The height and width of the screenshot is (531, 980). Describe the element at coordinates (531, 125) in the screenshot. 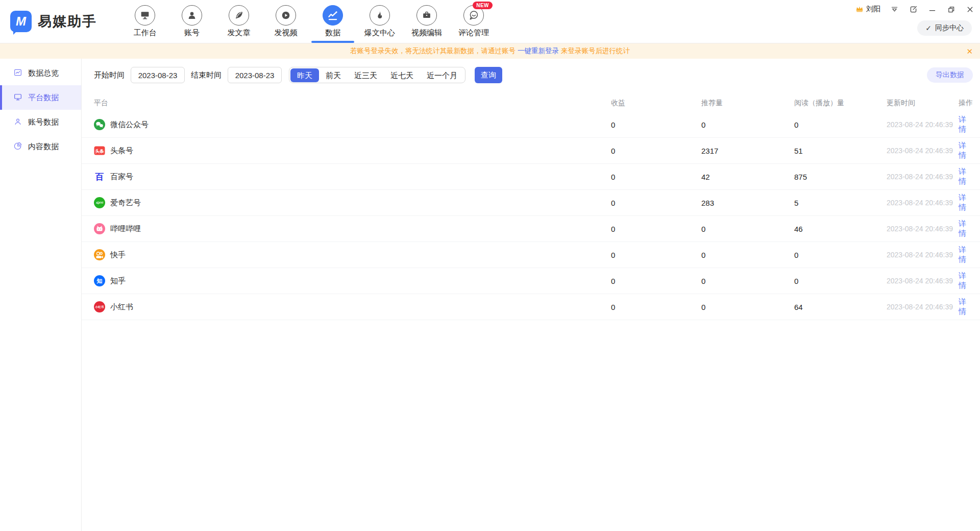

I see `table-row: 微信公众号 0 0 0 2023-08-24 20:46:39 详情` at that location.